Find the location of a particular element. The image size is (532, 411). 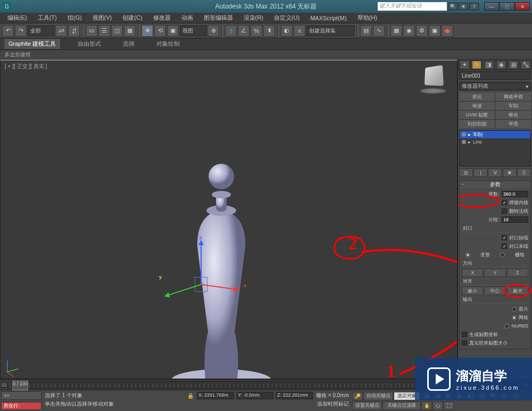

coord-x-field: X: 2291.768m is located at coordinates (215, 396).